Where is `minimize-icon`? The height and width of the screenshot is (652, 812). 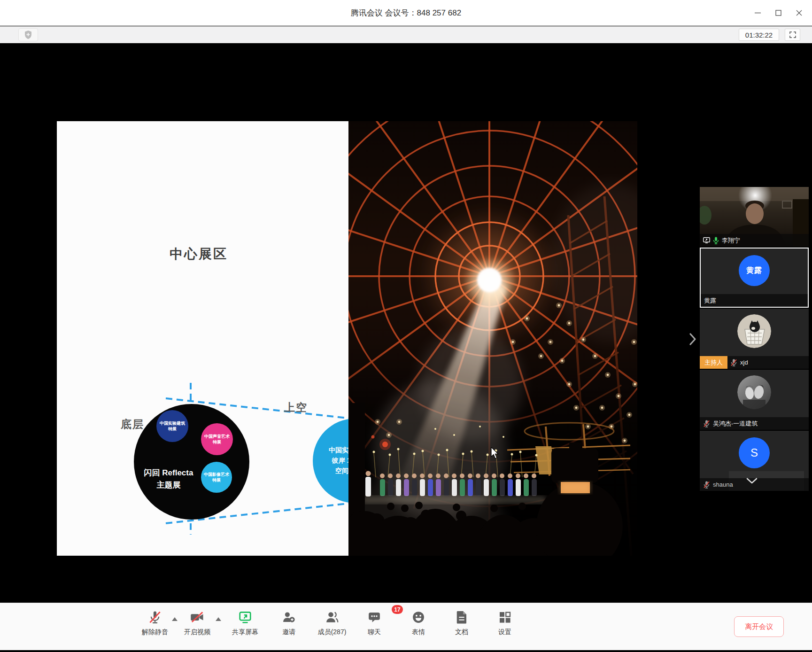
minimize-icon is located at coordinates (758, 13).